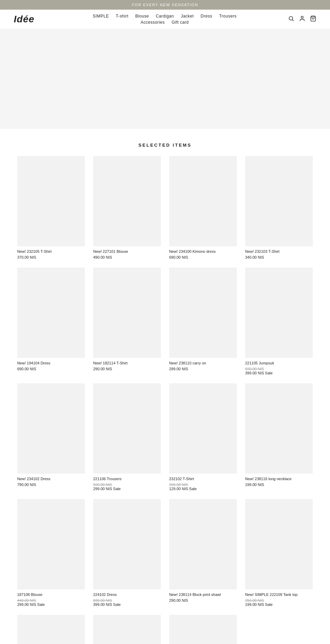 Image resolution: width=330 pixels, height=644 pixels. Describe the element at coordinates (203, 321) in the screenshot. I see `product-card: New! 238110 carry on299.00 NIS` at that location.